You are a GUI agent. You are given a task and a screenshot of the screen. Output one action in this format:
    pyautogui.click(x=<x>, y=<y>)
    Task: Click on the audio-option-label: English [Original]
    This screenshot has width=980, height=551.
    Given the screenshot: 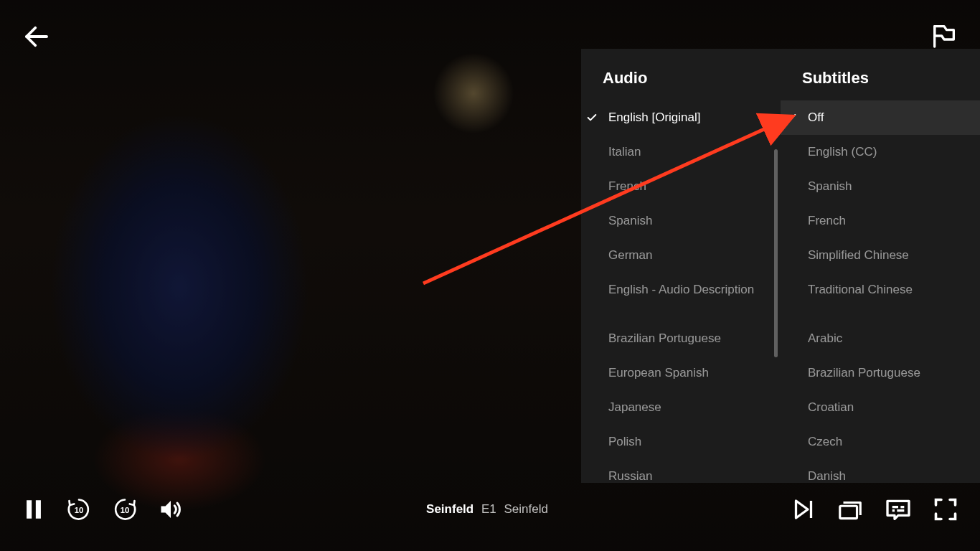 What is the action you would take?
    pyautogui.click(x=654, y=118)
    